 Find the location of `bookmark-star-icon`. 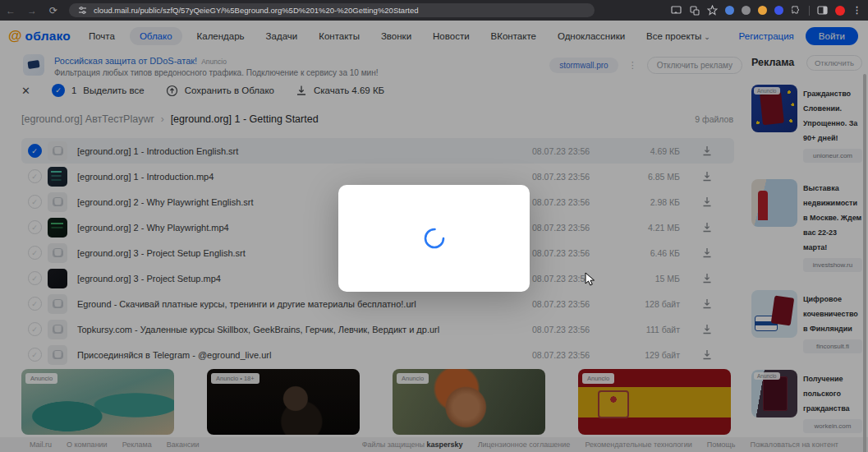

bookmark-star-icon is located at coordinates (713, 10).